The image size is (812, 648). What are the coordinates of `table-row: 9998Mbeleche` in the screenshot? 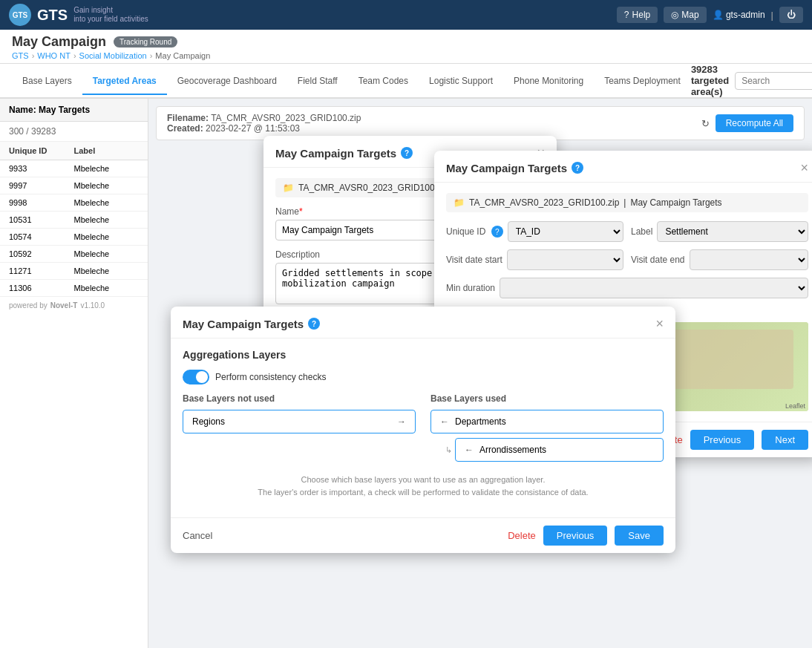 It's located at (74, 203).